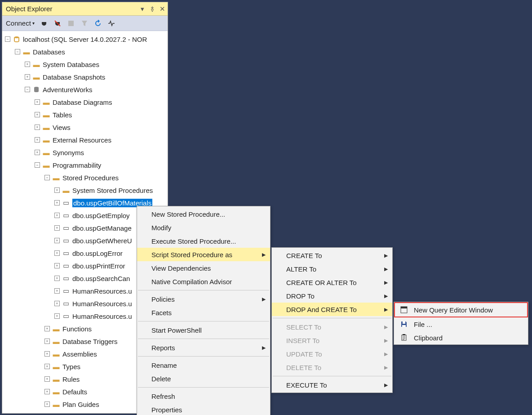  Describe the element at coordinates (85, 127) in the screenshot. I see `tree-views: +▬Views` at that location.